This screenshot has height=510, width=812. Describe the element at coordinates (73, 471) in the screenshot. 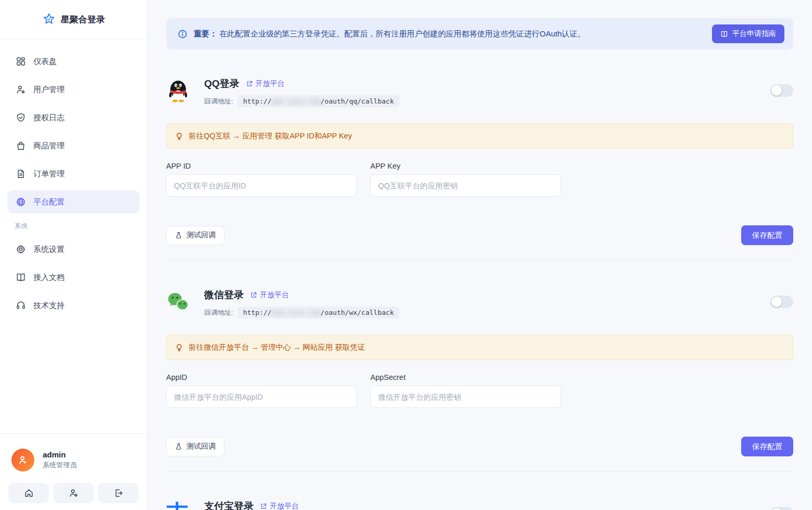

I see `sidebar-footer: admin 系统管理员` at that location.